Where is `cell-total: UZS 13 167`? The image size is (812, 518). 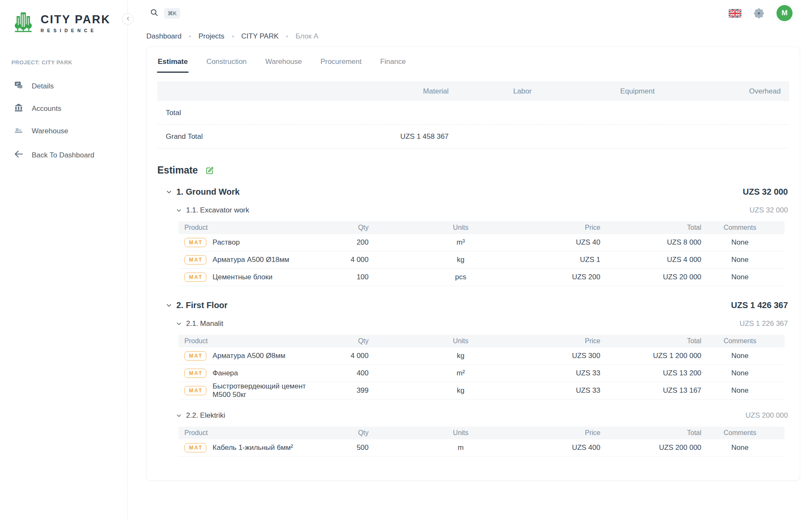
cell-total: UZS 13 167 is located at coordinates (650, 391).